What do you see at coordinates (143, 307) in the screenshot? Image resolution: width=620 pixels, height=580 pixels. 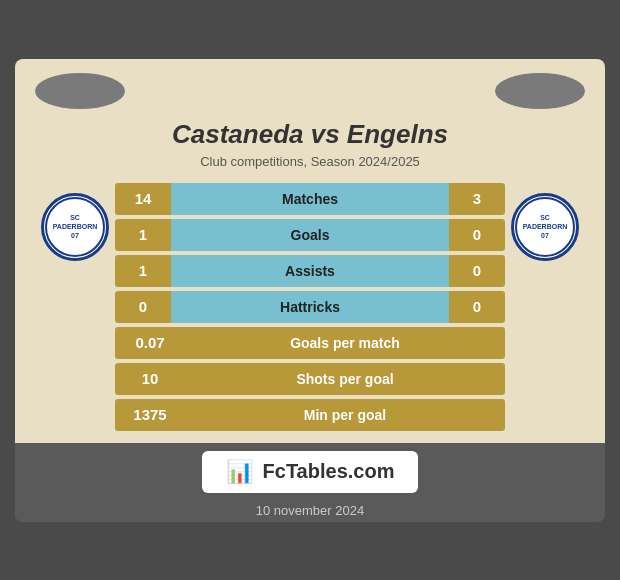 I see `hattricks-left-val: 0` at bounding box center [143, 307].